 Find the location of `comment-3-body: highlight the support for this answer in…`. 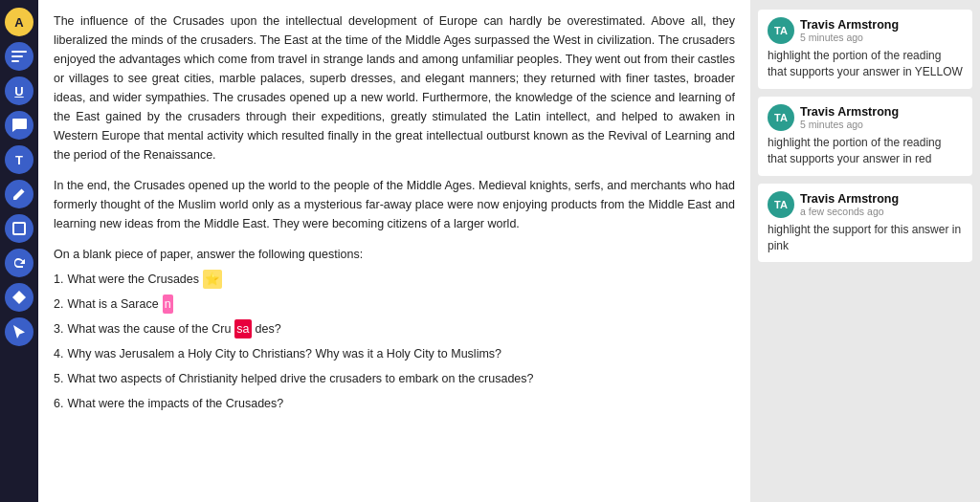

comment-3-body: highlight the support for this answer in… is located at coordinates (865, 239).